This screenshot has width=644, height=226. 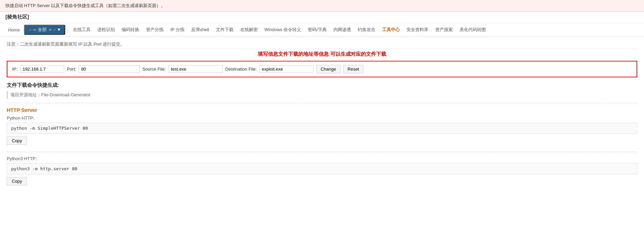 What do you see at coordinates (473, 30) in the screenshot?
I see `nav-beautify-code: 美化代码转图` at bounding box center [473, 30].